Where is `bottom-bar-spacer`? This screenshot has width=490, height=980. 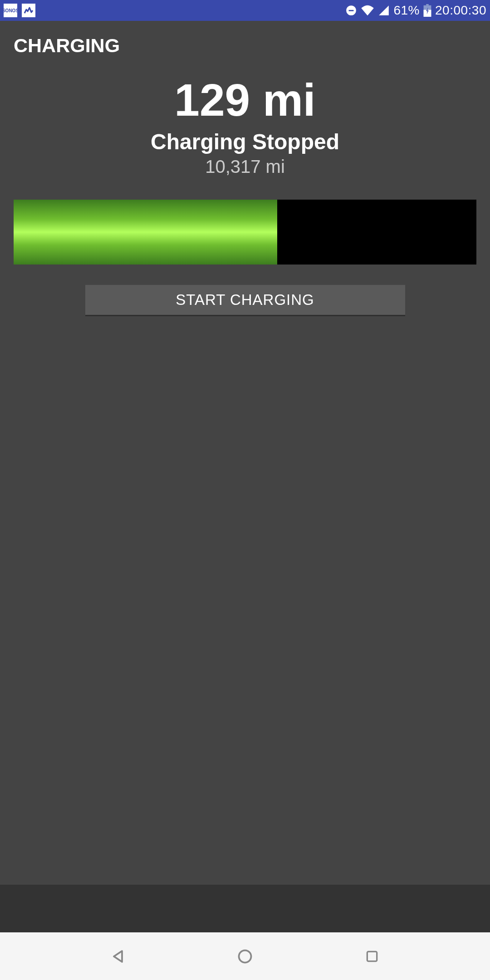 bottom-bar-spacer is located at coordinates (245, 908).